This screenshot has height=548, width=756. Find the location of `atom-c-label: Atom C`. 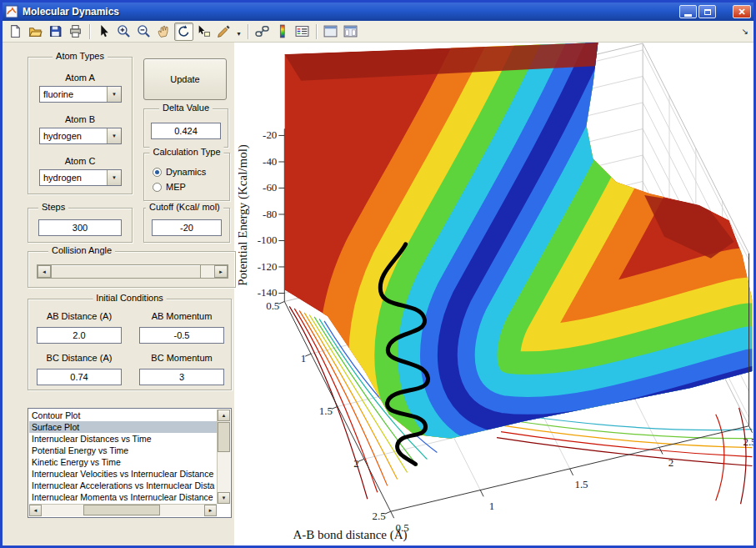

atom-c-label: Atom C is located at coordinates (80, 161).